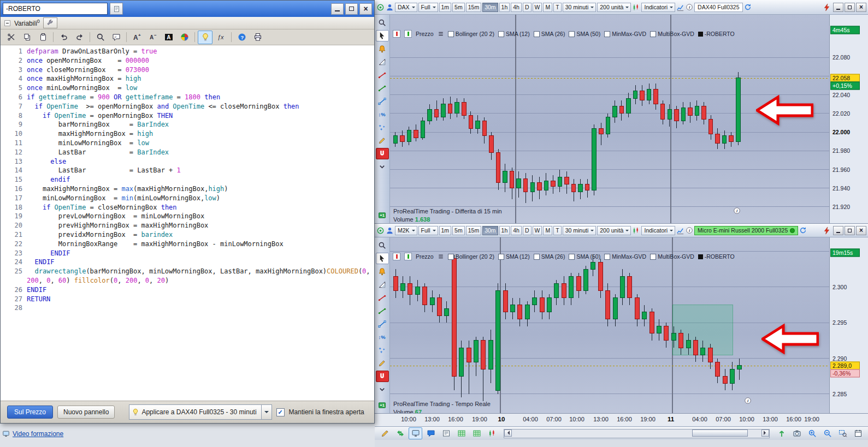 This screenshot has width=868, height=447. I want to click on refresh-icon, so click(803, 230).